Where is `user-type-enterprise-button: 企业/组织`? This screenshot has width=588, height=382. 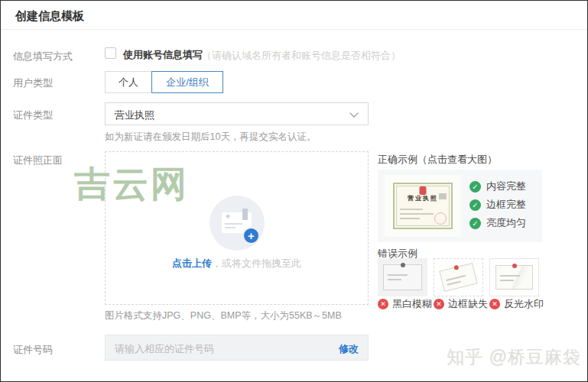
user-type-enterprise-button: 企业/组织 is located at coordinates (187, 83).